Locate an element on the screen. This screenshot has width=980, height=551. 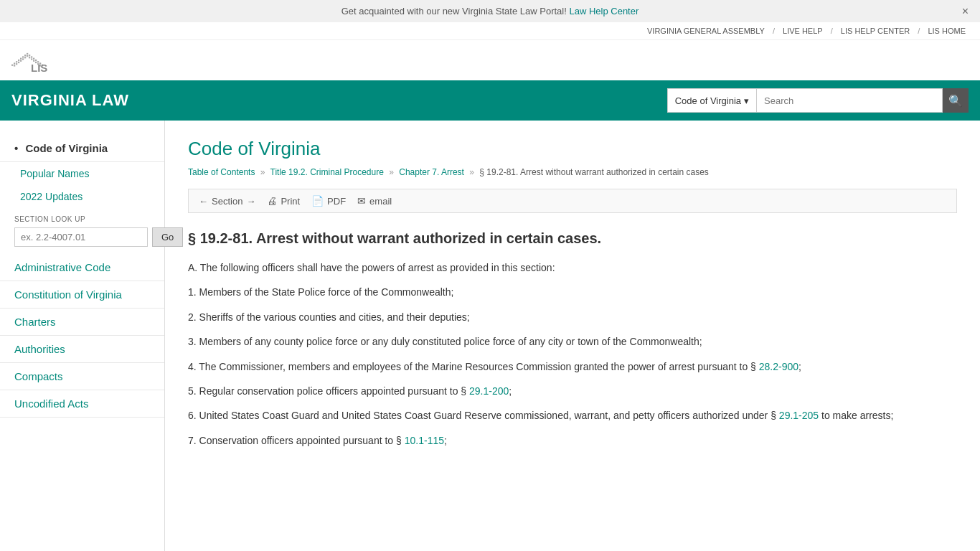
top-nav-general-assembly: VIRGINIA GENERAL ASSEMBLY is located at coordinates (706, 31).